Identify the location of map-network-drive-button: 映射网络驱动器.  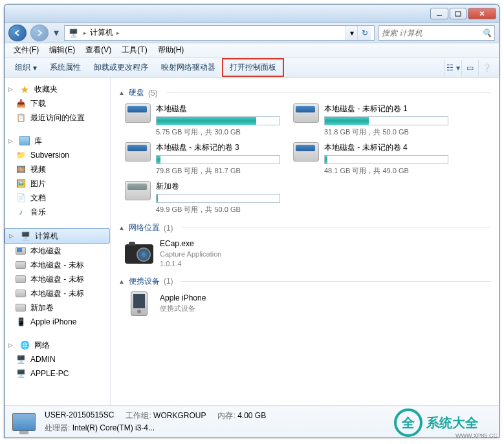
(188, 67).